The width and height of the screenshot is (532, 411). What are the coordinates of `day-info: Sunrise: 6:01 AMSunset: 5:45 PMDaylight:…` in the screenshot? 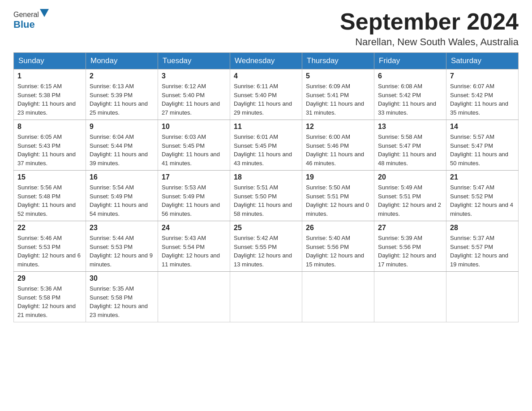 It's located at (266, 150).